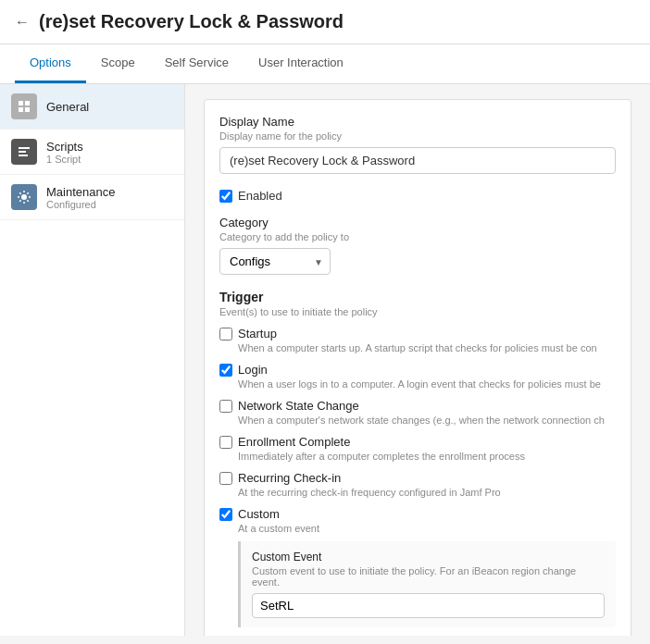  I want to click on trigger-network: Network State Change When a computer's n…, so click(418, 413).